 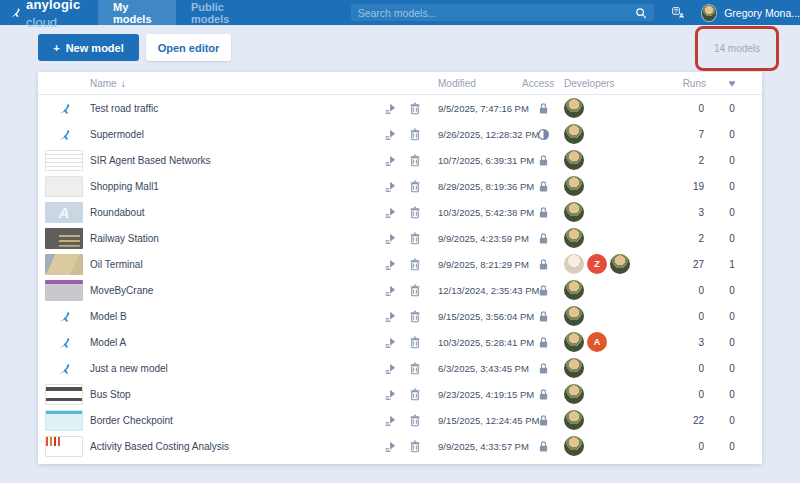 I want to click on model-row: Bus Stop 9/23/2025, 4:19:15 PM 0 0, so click(x=400, y=394).